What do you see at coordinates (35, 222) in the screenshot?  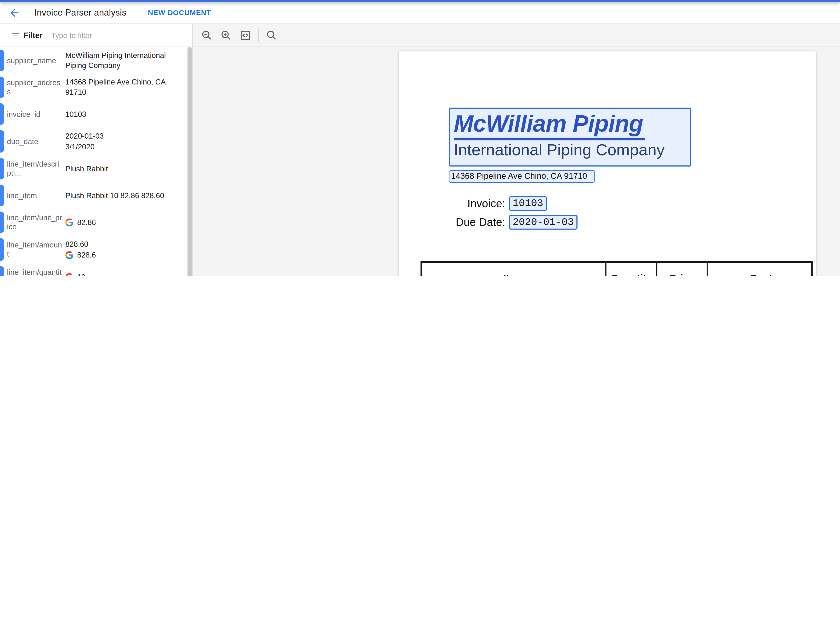 I see `field-label: line_item/unit_price` at bounding box center [35, 222].